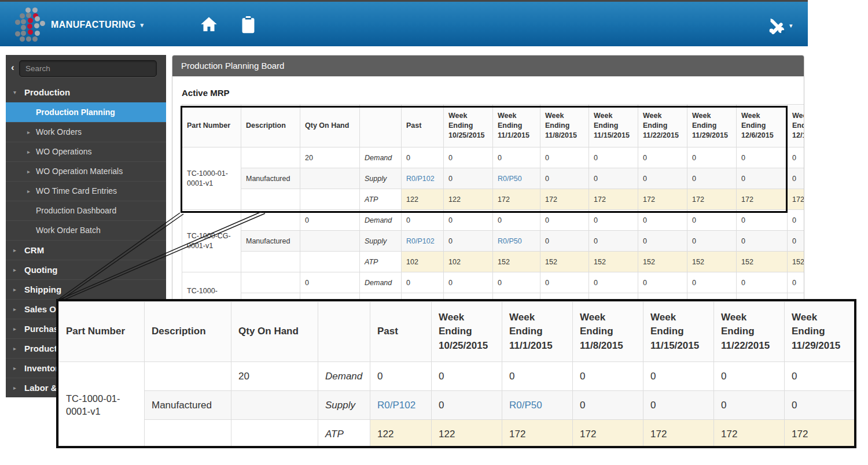  I want to click on panel-title: Production Planning Board, so click(488, 66).